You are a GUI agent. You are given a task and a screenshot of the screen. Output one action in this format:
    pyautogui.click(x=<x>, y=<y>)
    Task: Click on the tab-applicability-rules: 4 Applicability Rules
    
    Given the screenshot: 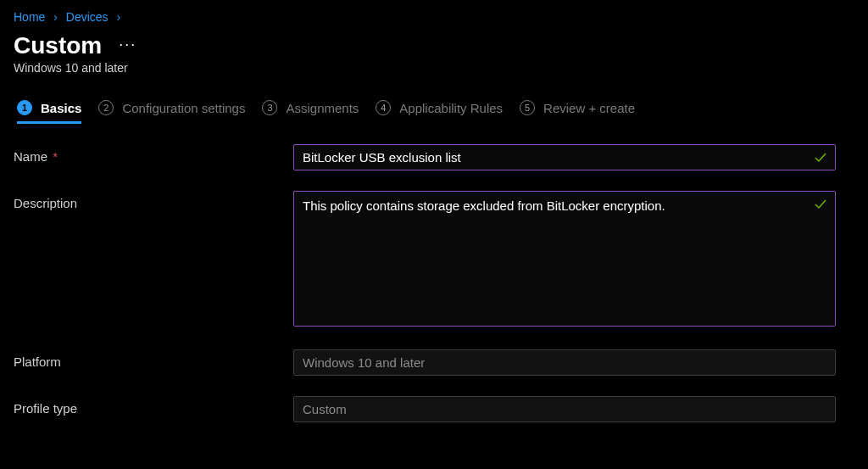 What is the action you would take?
    pyautogui.click(x=439, y=111)
    